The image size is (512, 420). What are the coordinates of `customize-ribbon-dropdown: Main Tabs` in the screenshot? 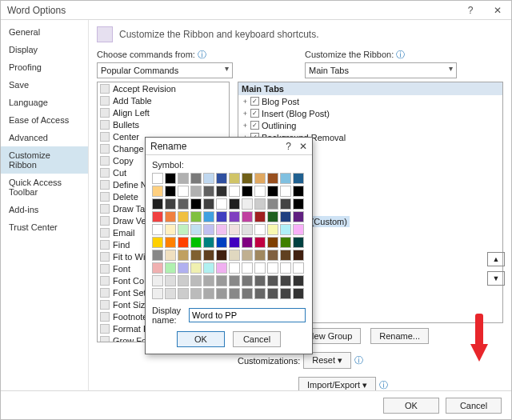 It's located at (381, 70).